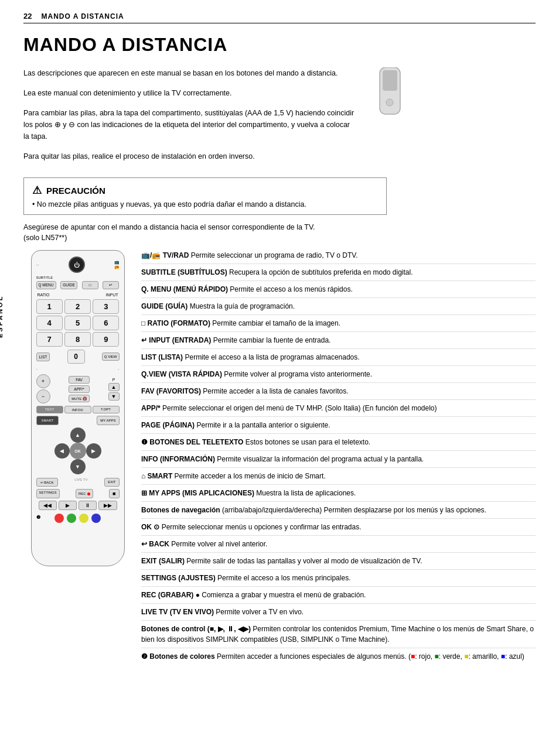 The image size is (559, 756). I want to click on exit-button: EXIT, so click(111, 483).